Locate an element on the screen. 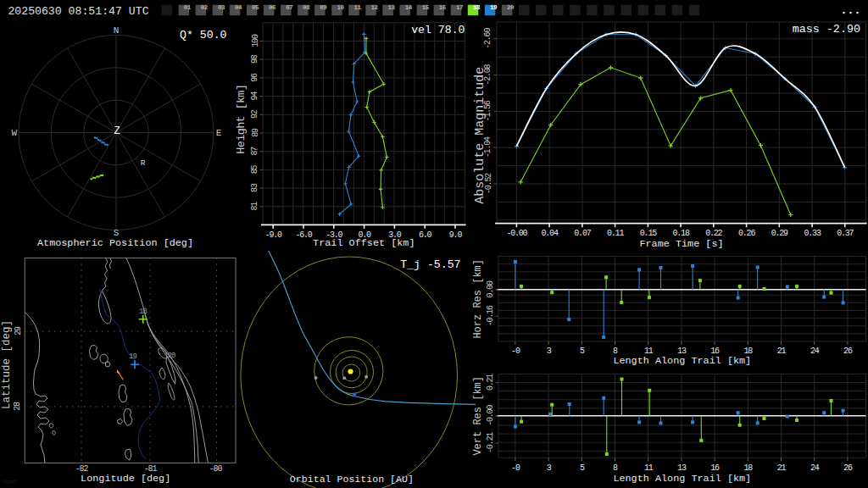 This screenshot has width=868, height=488. svg-text: Z is located at coordinates (117, 131).